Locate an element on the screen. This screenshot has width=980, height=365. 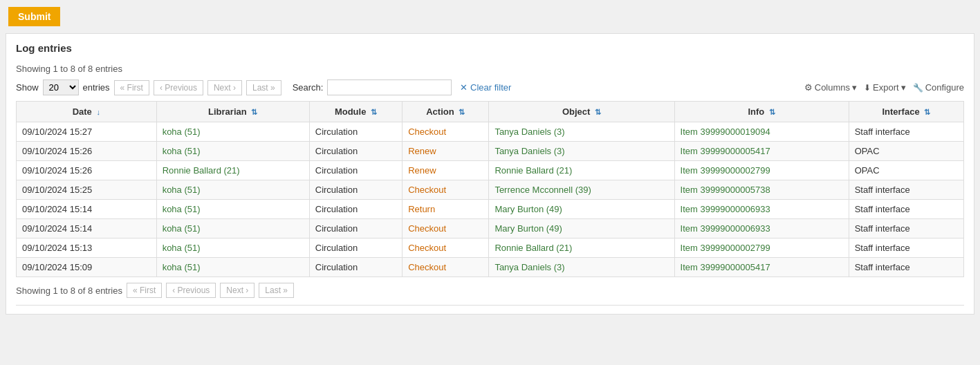
cell-info: Item 39999000019094 is located at coordinates (761, 132).